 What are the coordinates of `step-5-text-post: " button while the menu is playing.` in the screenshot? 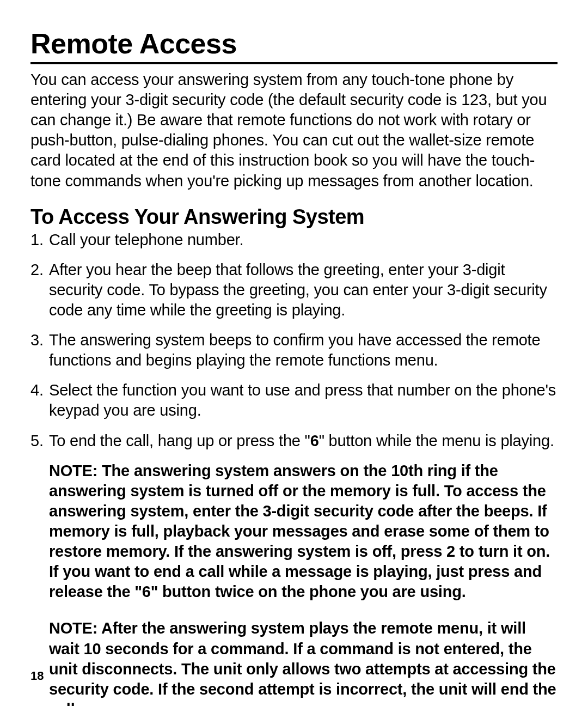 It's located at (437, 441).